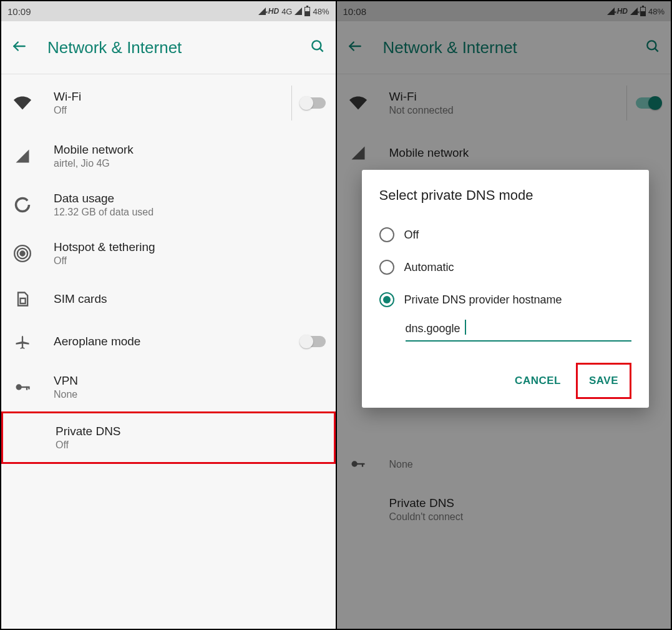  What do you see at coordinates (190, 212) in the screenshot?
I see `data-sub: 12.32 GB of data used` at bounding box center [190, 212].